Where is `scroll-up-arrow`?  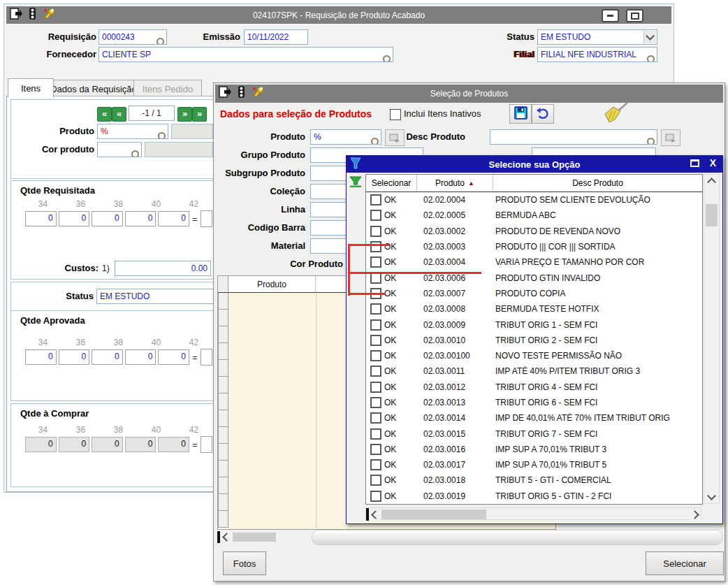
scroll-up-arrow is located at coordinates (711, 181).